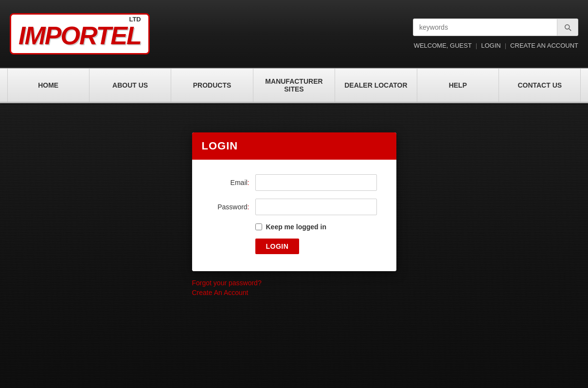  What do you see at coordinates (485, 27) in the screenshot?
I see `search-input` at bounding box center [485, 27].